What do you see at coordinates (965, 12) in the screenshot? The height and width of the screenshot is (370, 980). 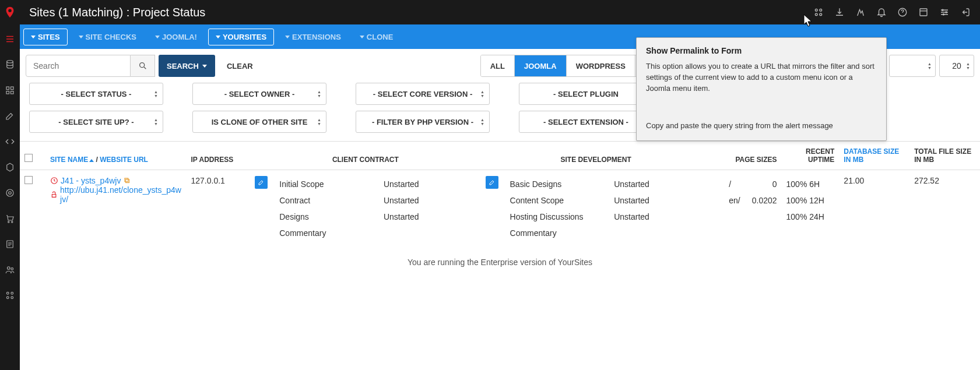 I see `logout-icon` at bounding box center [965, 12].